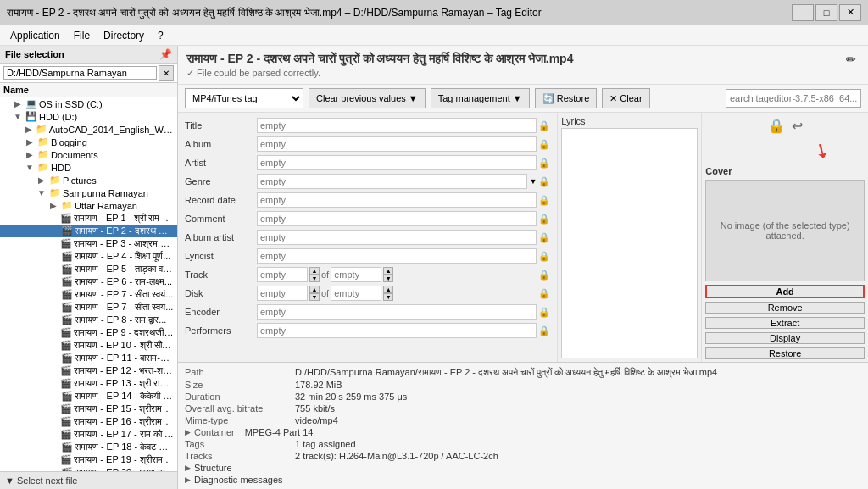 The image size is (868, 489). I want to click on tree-item: ▶💻OS in SSD (C:), so click(88, 103).